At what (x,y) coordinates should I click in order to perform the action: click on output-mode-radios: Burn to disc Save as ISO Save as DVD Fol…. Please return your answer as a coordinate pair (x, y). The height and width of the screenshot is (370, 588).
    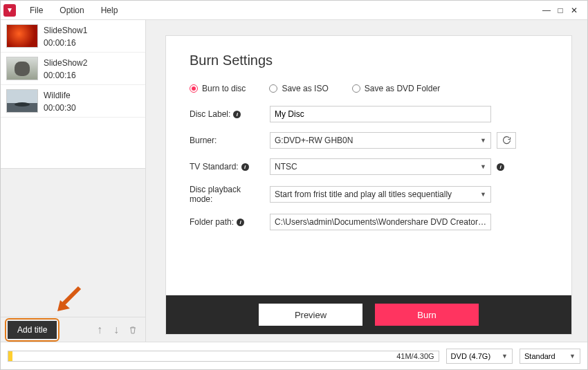
    Looking at the image, I should click on (371, 89).